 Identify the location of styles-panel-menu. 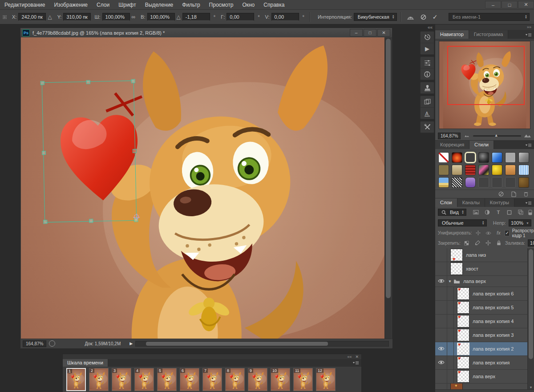
(530, 146).